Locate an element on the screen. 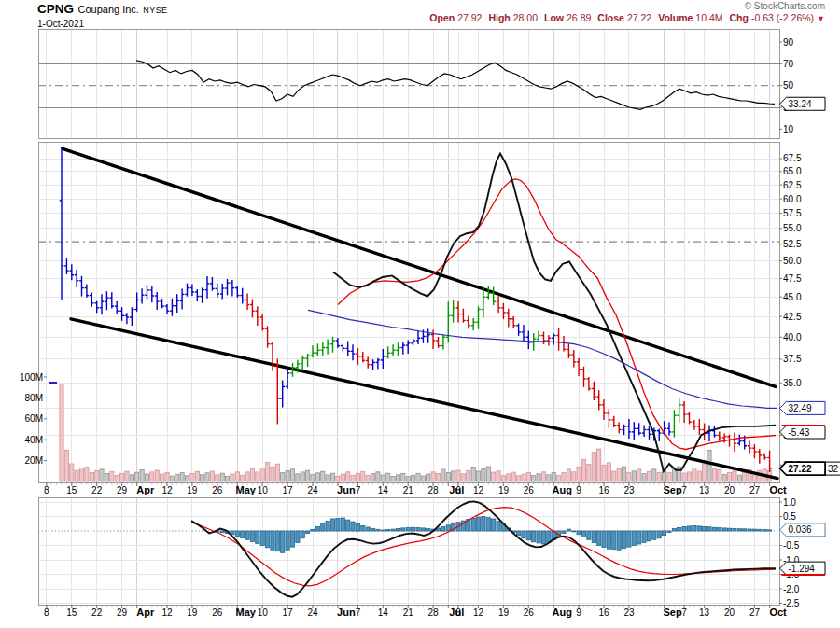 The width and height of the screenshot is (840, 628). ma-value: 32.49 is located at coordinates (801, 409).